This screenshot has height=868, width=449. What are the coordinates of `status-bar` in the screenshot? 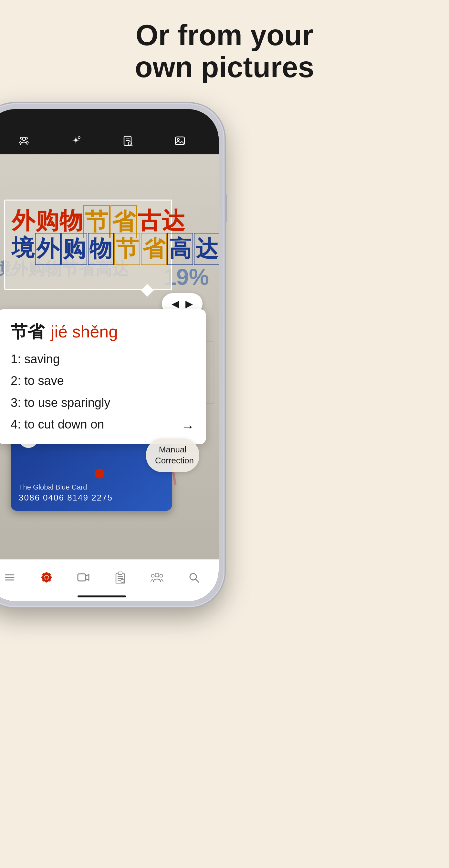 It's located at (109, 118).